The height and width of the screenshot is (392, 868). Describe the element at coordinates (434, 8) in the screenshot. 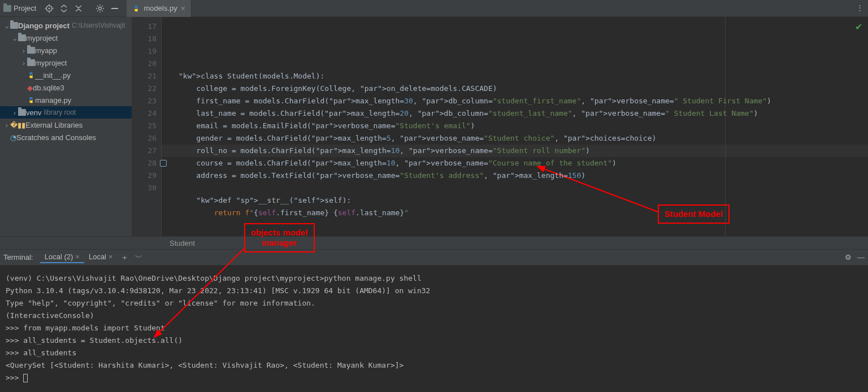

I see `topbar: Project models.py × ⋮` at that location.